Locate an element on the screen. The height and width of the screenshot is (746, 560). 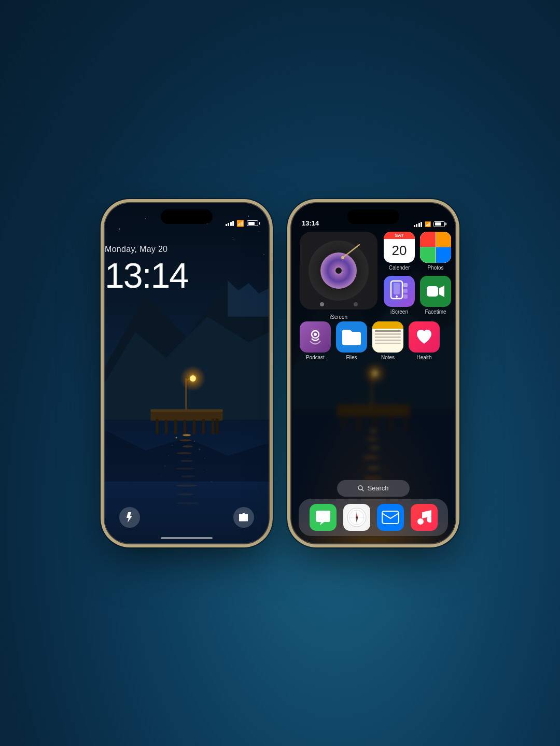
health-icon is located at coordinates (424, 337).